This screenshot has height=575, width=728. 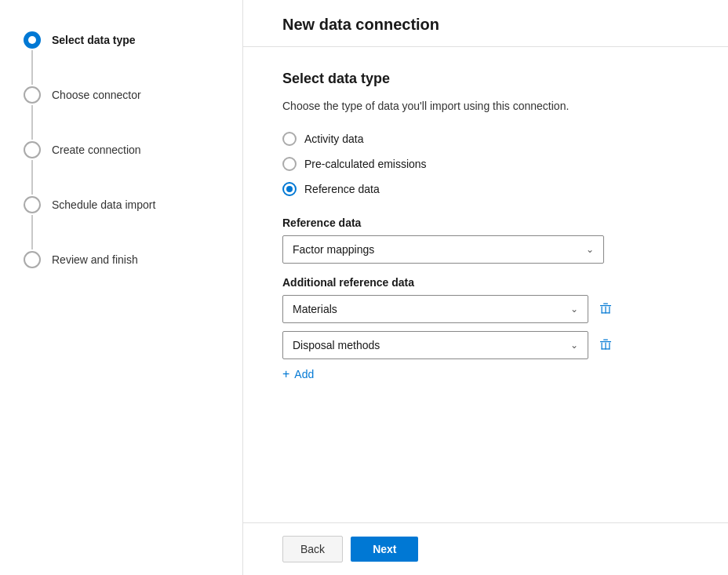 I want to click on step-label-1: Select data type, so click(x=94, y=39).